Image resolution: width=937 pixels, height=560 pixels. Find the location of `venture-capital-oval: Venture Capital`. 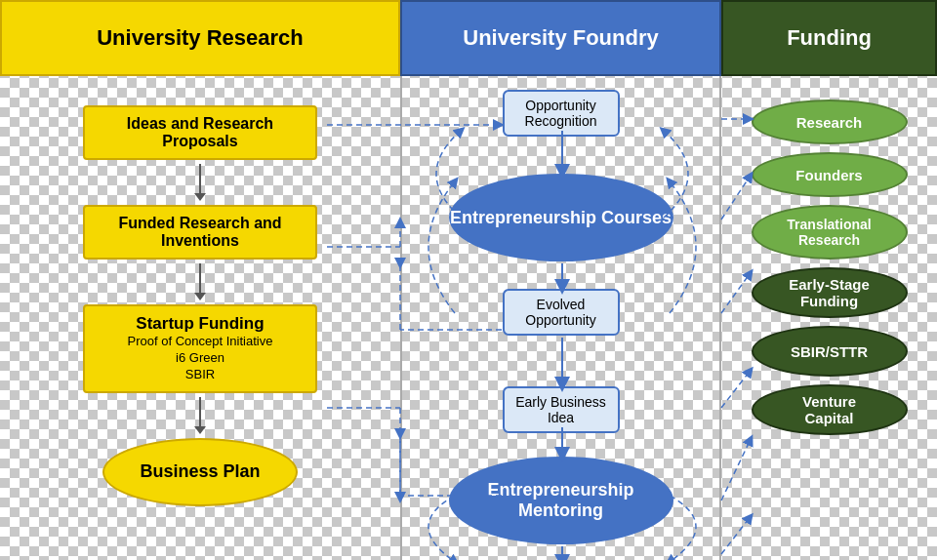

venture-capital-oval: Venture Capital is located at coordinates (830, 410).